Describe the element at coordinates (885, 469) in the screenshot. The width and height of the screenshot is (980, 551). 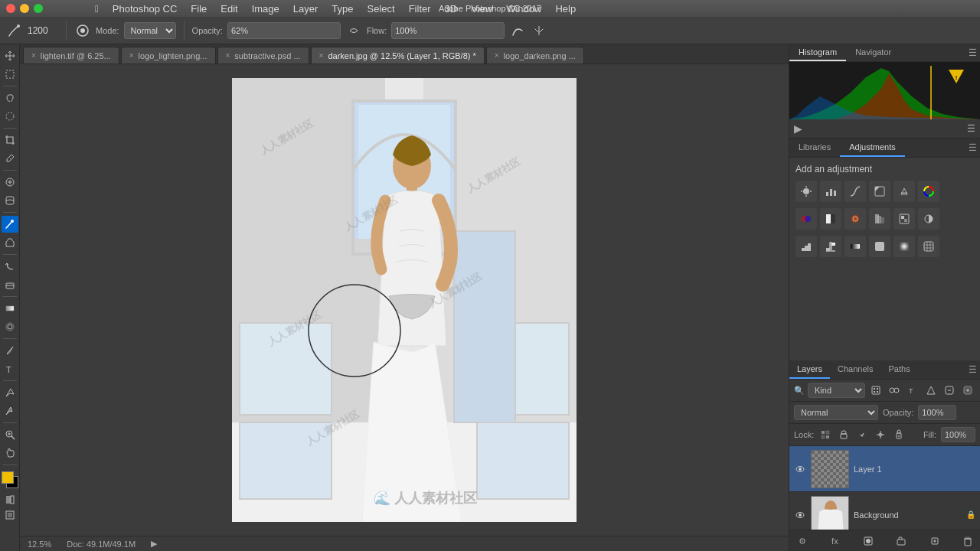
I see `layer-item-1: Layer 1` at that location.